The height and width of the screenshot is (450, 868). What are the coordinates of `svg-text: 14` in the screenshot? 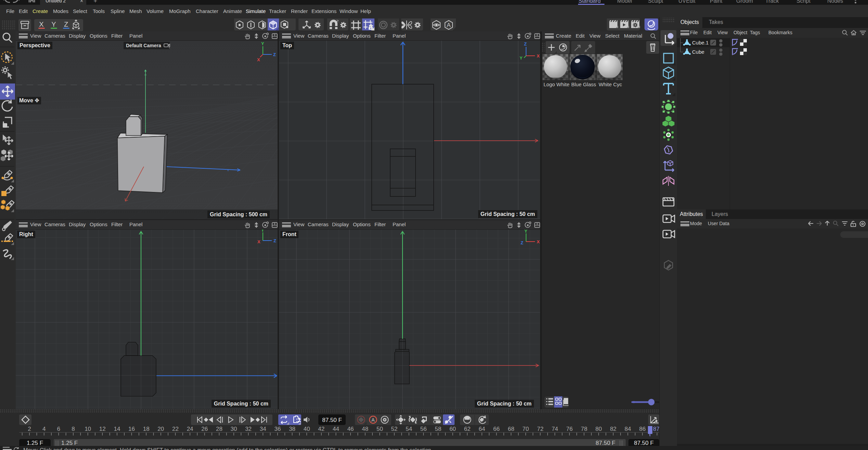 It's located at (117, 429).